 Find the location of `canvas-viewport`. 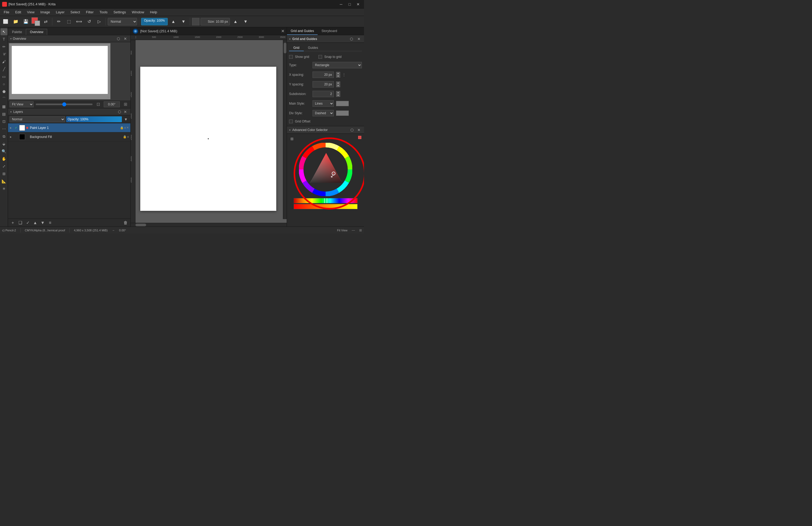

canvas-viewport is located at coordinates (211, 131).